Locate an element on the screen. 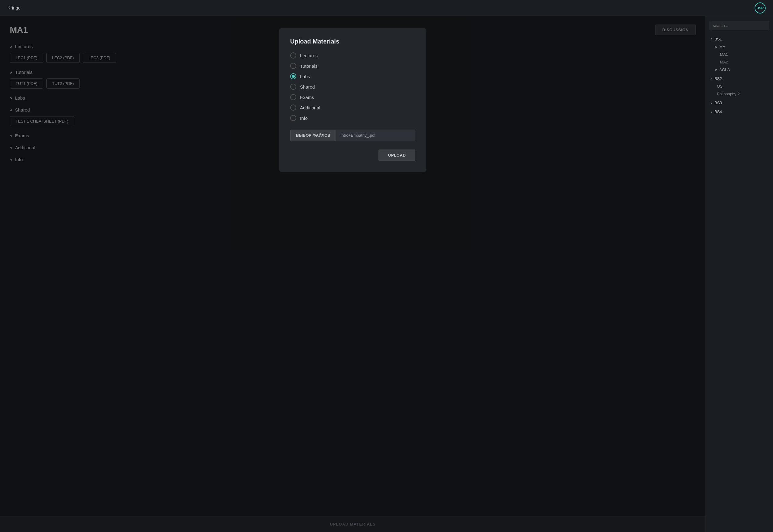 This screenshot has width=773, height=532. radio-exams: Exams is located at coordinates (353, 97).